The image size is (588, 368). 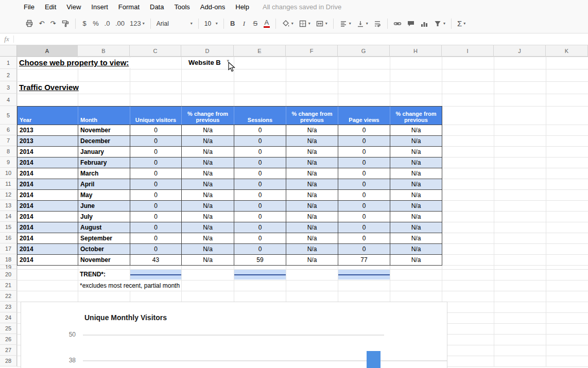 What do you see at coordinates (47, 51) in the screenshot?
I see `column-header-A: A` at bounding box center [47, 51].